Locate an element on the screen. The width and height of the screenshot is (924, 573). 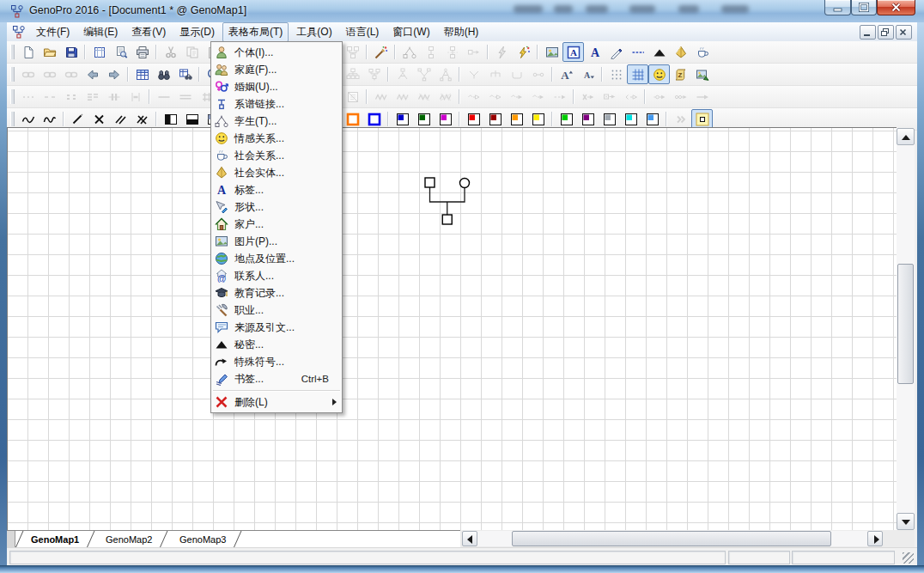
toolbar-button-dots-grid is located at coordinates (617, 74).